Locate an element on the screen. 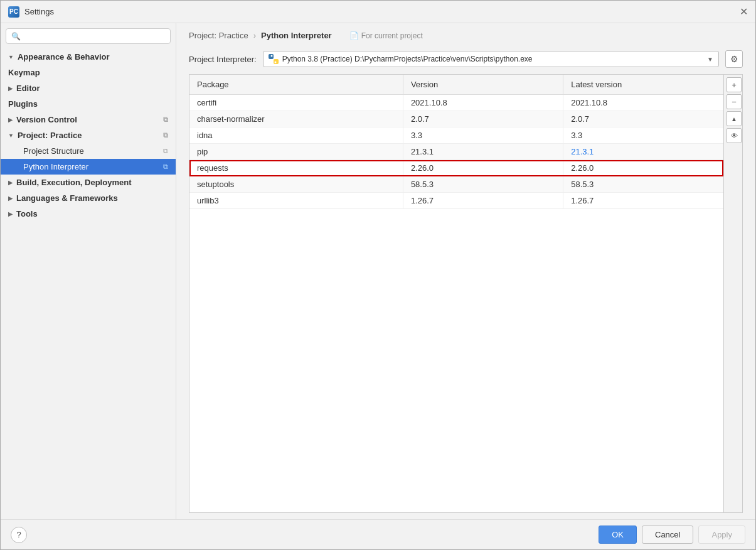 Image resolution: width=756 pixels, height=550 pixels. table-row: charset-normalizer 2.0.7 2.0.7 is located at coordinates (457, 119).